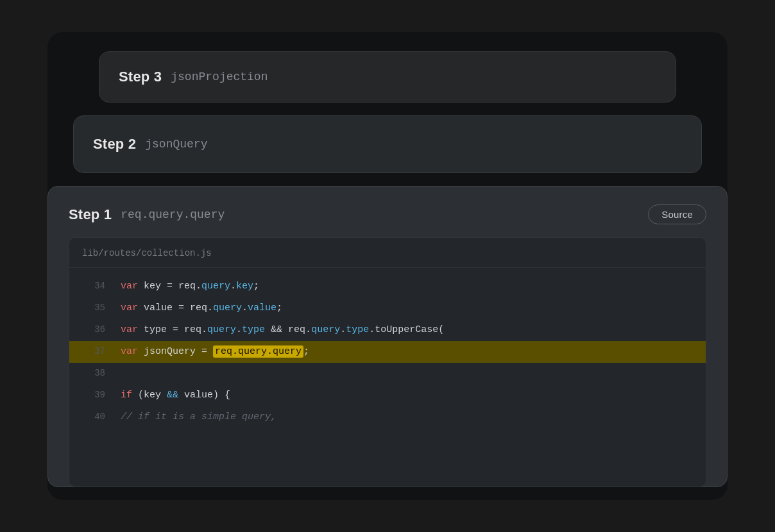 Image resolution: width=775 pixels, height=532 pixels. What do you see at coordinates (222, 329) in the screenshot?
I see `prop-query-36a: query` at bounding box center [222, 329].